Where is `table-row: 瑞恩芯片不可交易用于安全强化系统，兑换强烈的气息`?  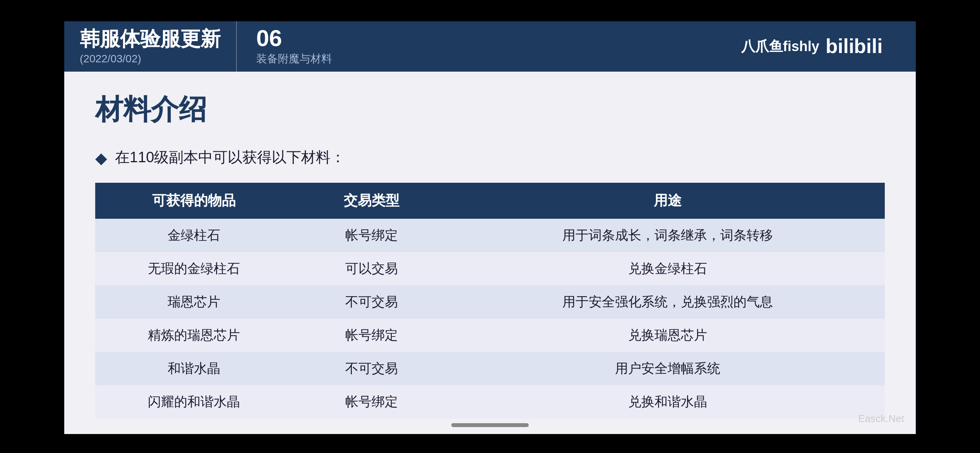 table-row: 瑞恩芯片不可交易用于安全强化系统，兑换强烈的气息 is located at coordinates (490, 302).